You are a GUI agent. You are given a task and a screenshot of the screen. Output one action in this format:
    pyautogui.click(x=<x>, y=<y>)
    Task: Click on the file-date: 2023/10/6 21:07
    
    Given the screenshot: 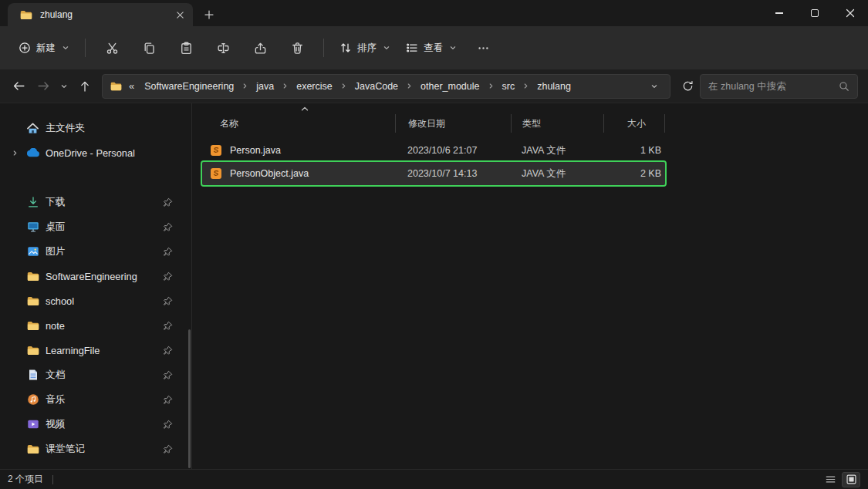 What is the action you would take?
    pyautogui.click(x=453, y=150)
    